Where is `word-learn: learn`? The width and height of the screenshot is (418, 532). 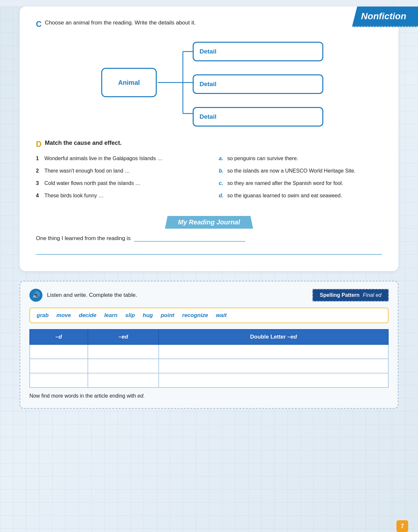 word-learn: learn is located at coordinates (111, 315).